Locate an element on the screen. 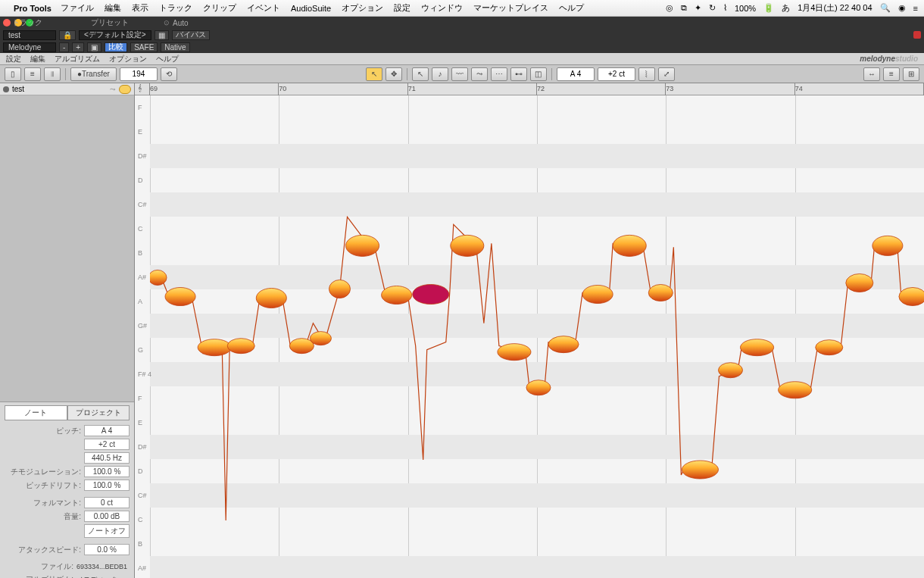 The image size is (924, 578). view-wave-icon: ⫴ is located at coordinates (52, 74).